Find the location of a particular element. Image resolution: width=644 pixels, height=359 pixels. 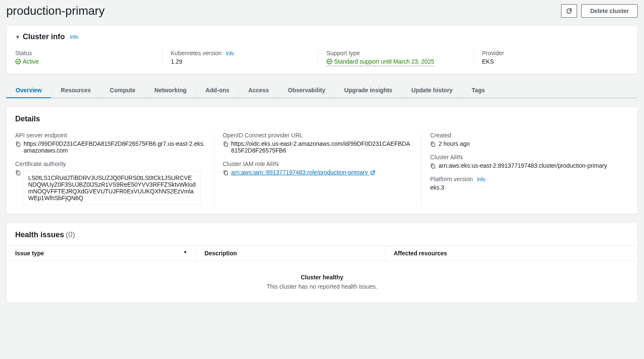

iam-label: Cluster IAM role ARN is located at coordinates (318, 164).